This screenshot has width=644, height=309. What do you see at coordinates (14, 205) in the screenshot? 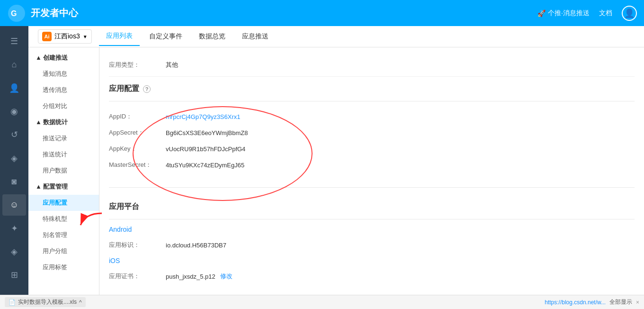
I see `person-icon: ☺` at bounding box center [14, 205].